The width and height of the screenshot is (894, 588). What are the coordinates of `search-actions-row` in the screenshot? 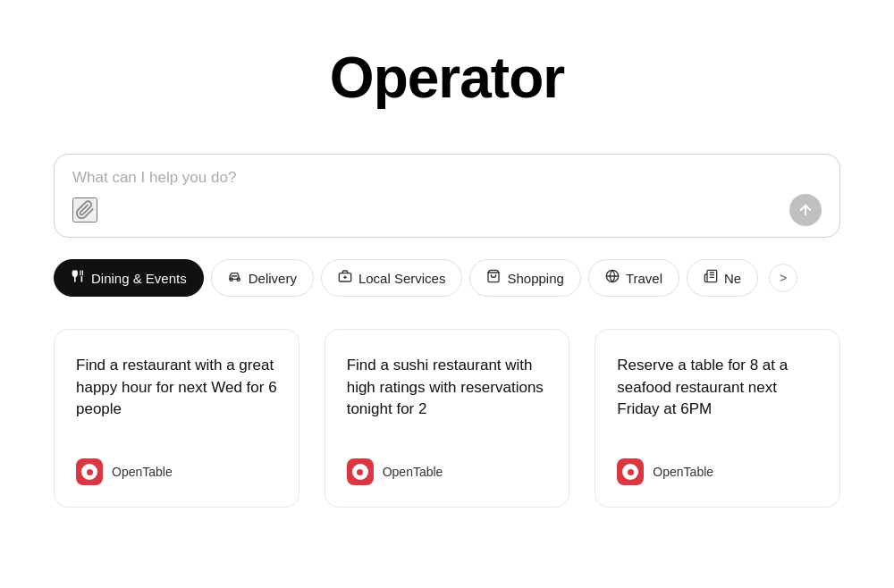 It's located at (447, 210).